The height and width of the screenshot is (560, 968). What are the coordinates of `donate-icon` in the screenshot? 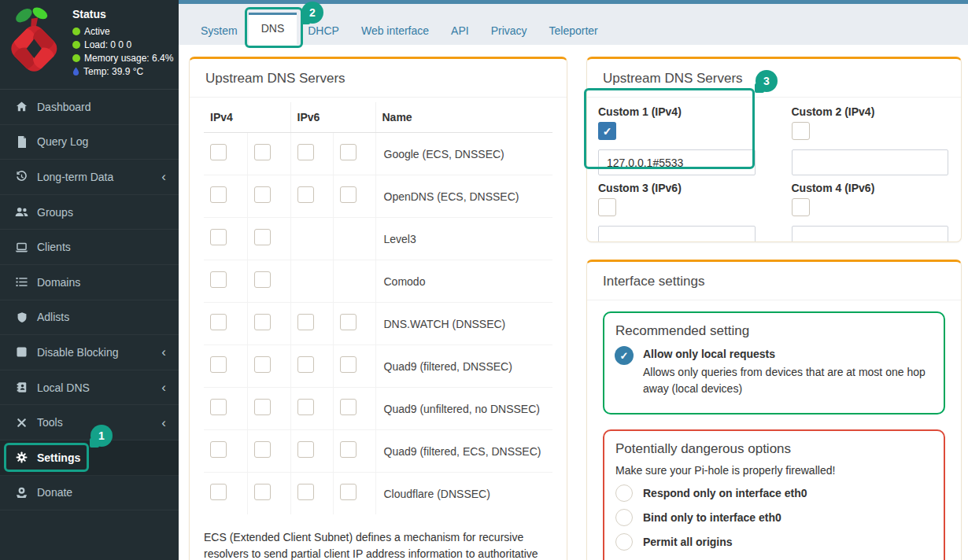 It's located at (22, 492).